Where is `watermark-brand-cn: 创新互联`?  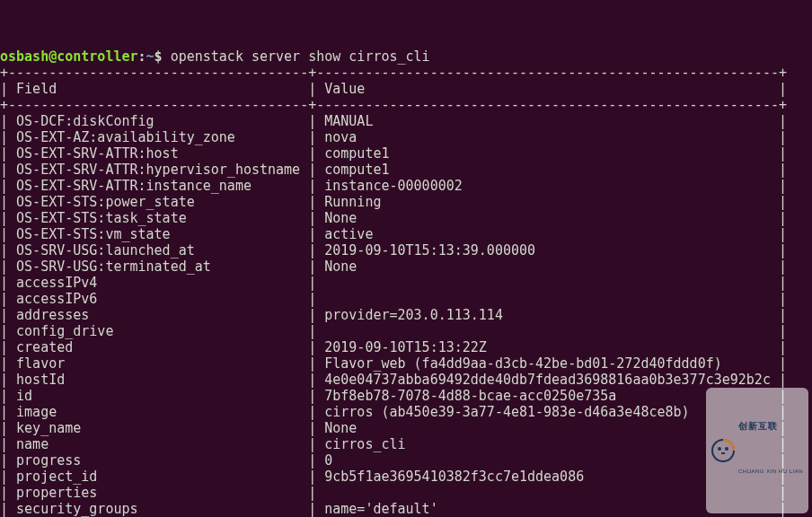 watermark-brand-cn: 创新互联 is located at coordinates (771, 426).